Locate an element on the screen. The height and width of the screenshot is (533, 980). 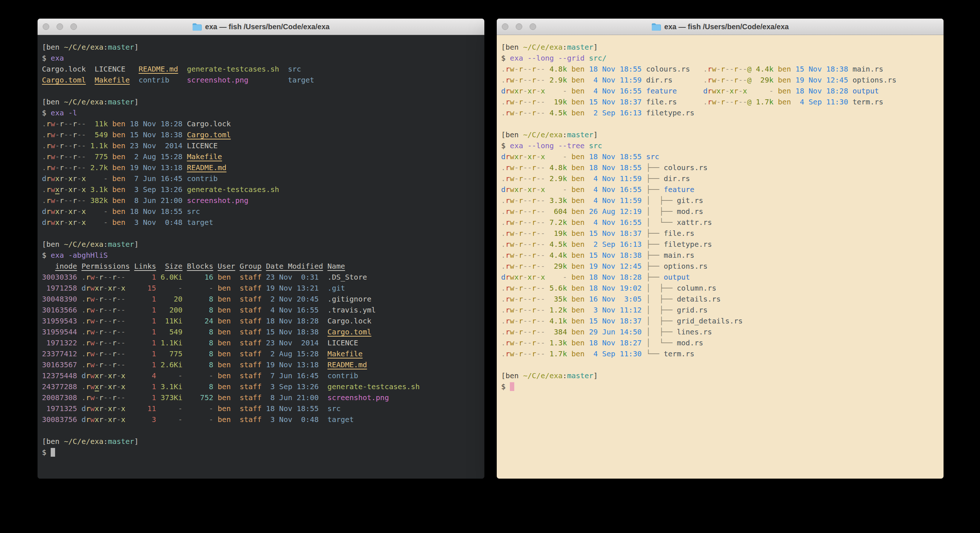
text-token: 18 Nov 18:28 is located at coordinates (156, 124).